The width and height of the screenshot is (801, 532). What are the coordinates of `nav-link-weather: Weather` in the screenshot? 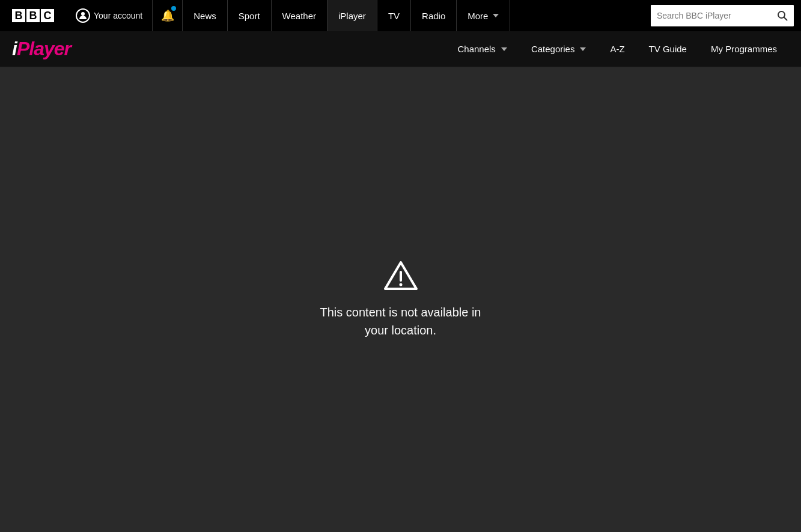 It's located at (299, 16).